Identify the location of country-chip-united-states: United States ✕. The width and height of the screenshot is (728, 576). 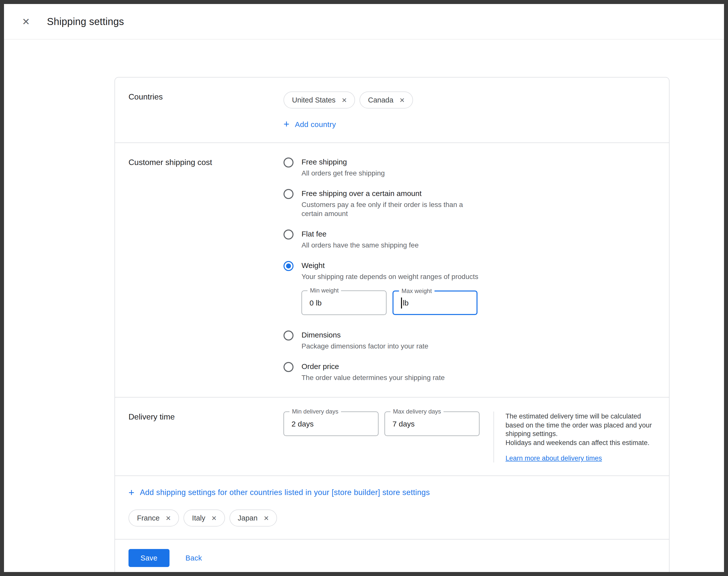
(319, 100).